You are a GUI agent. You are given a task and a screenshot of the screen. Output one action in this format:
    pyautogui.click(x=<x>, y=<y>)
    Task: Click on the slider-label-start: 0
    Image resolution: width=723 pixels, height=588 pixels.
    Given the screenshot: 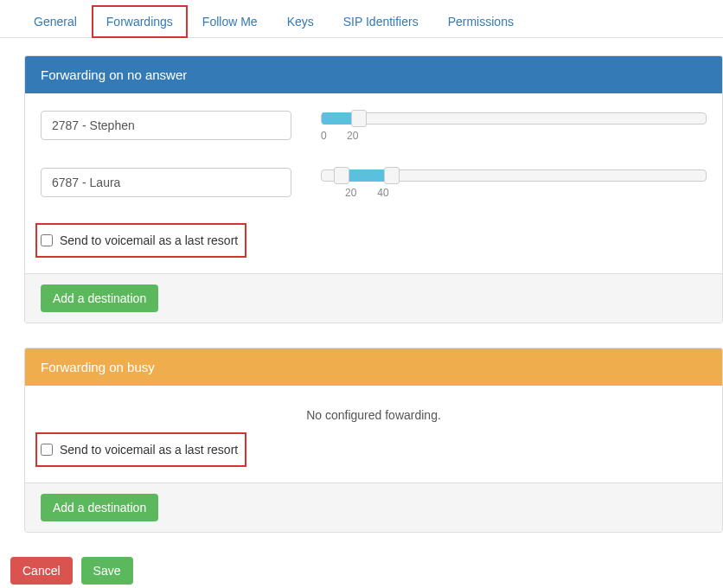 What is the action you would take?
    pyautogui.click(x=323, y=136)
    